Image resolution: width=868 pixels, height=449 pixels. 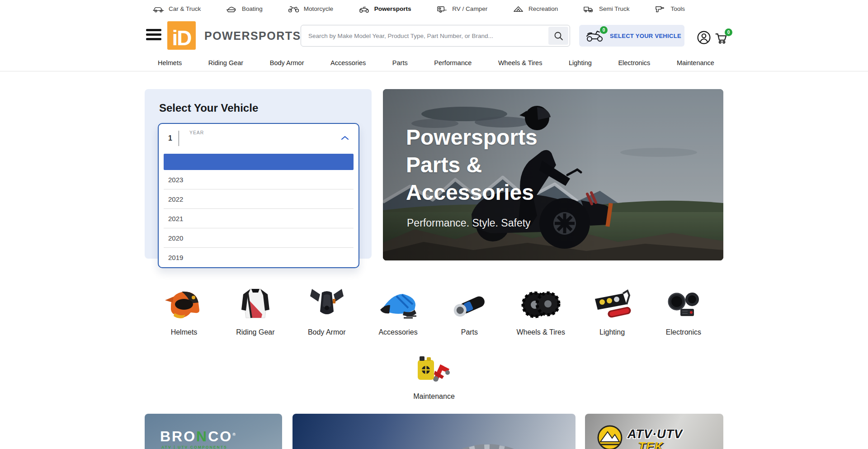 I want to click on maintenance-image, so click(x=434, y=369).